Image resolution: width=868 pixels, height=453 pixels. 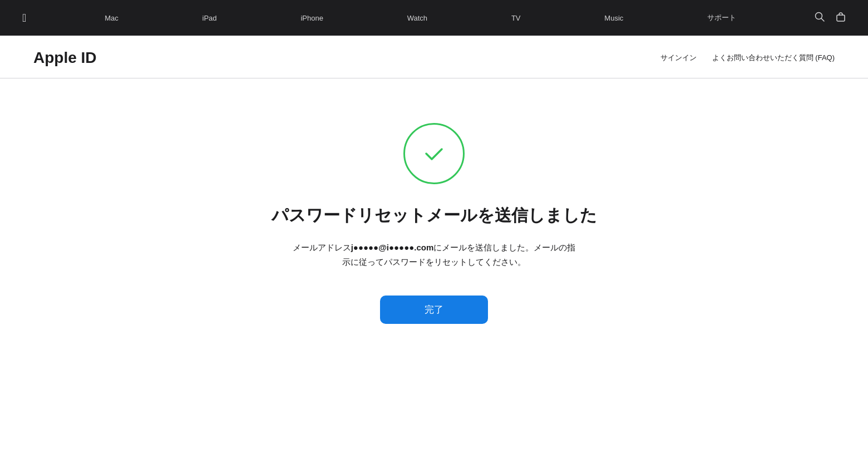 I want to click on success-circle-icon, so click(x=434, y=154).